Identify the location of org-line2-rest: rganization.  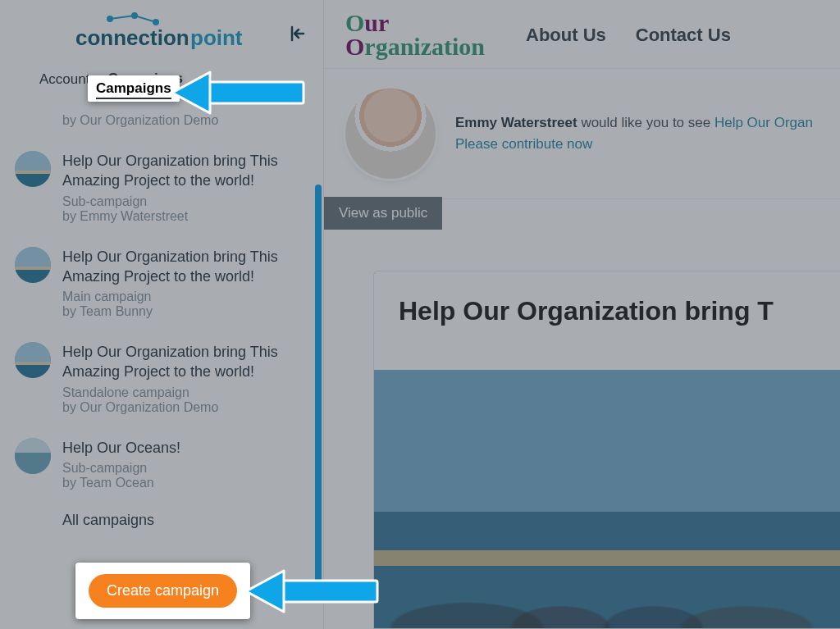
(425, 46).